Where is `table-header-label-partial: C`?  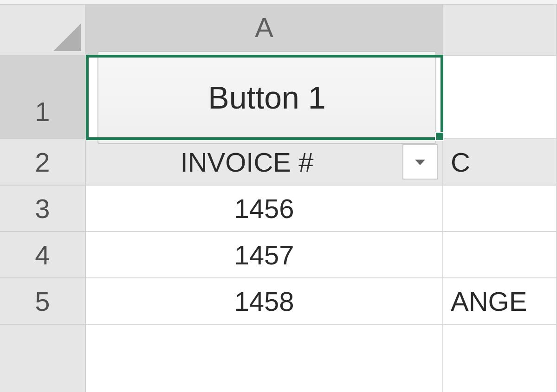 table-header-label-partial: C is located at coordinates (460, 162).